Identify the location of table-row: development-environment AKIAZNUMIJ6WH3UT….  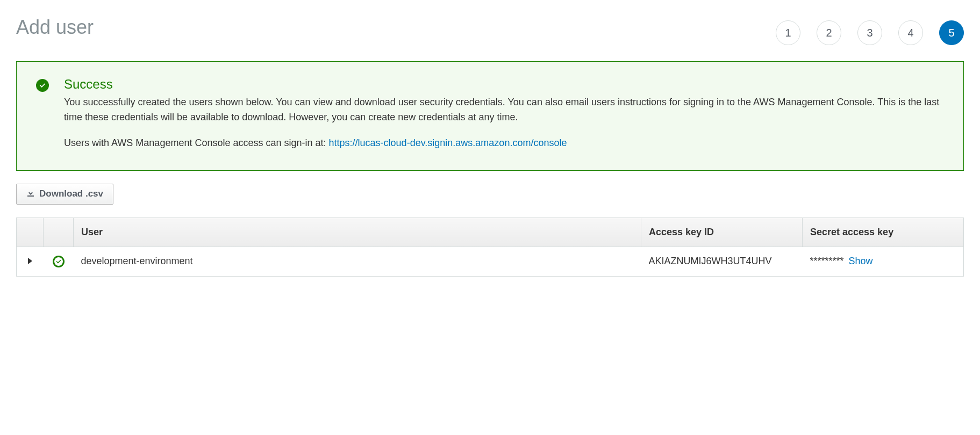
(490, 261).